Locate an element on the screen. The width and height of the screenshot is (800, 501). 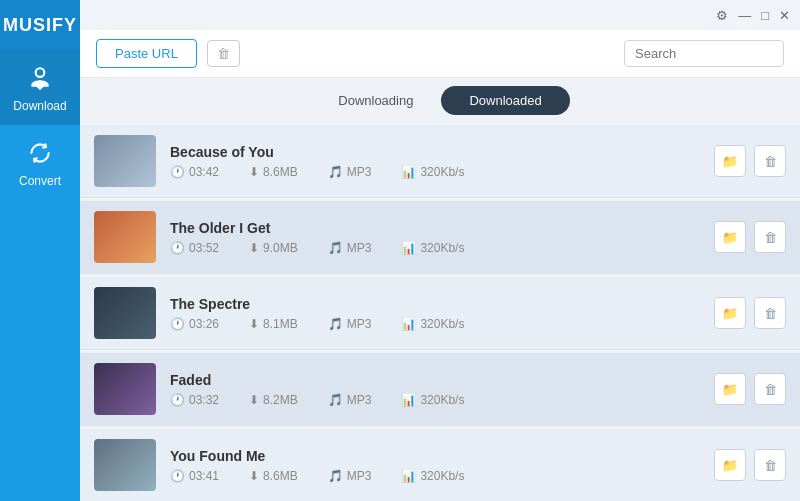
toolbar: Paste URL 🗑 is located at coordinates (440, 54).